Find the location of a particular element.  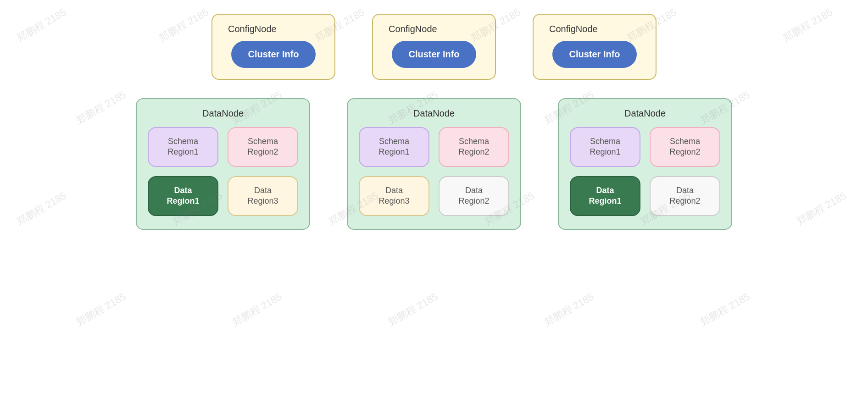

cluster-info-btn-3: Cluster Info is located at coordinates (595, 54).